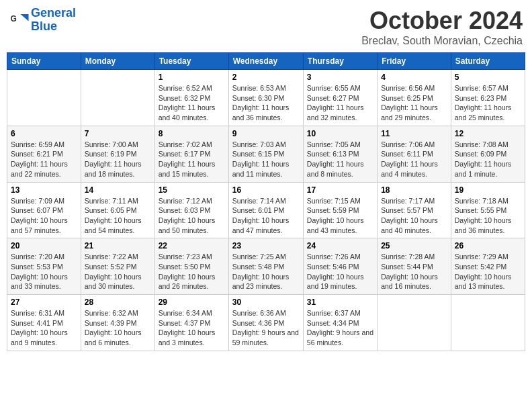 The image size is (532, 411). I want to click on calendar-cell: 27Sunrise: 6:31 AM Sunset: 4:41 PM Dayli…, so click(44, 323).